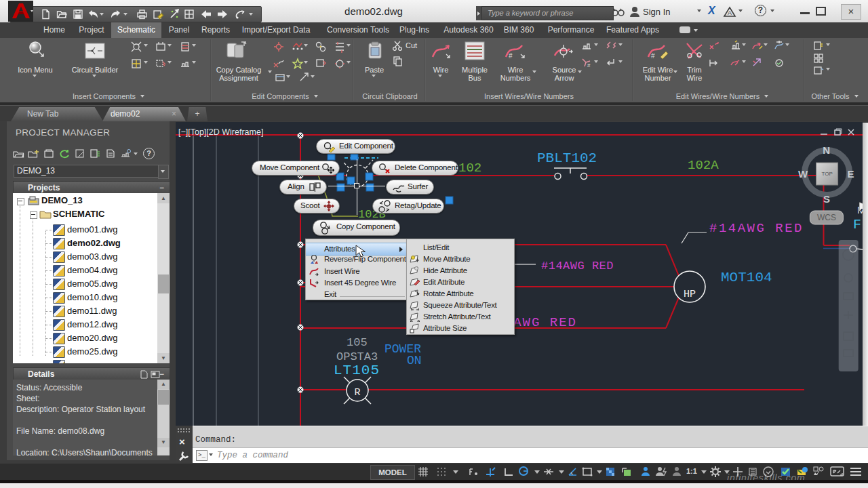 The width and height of the screenshot is (868, 488). I want to click on svg-text: LT105, so click(357, 370).